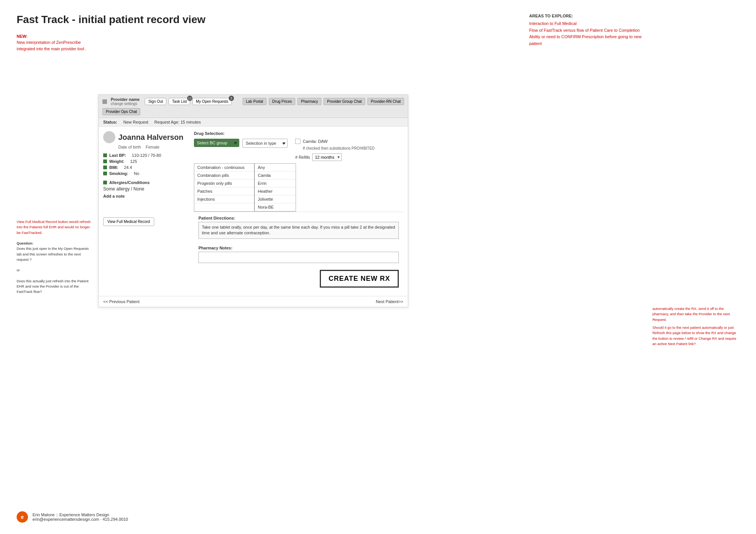  What do you see at coordinates (255, 101) in the screenshot?
I see `lab-portal-tab: Lab Portal` at bounding box center [255, 101].